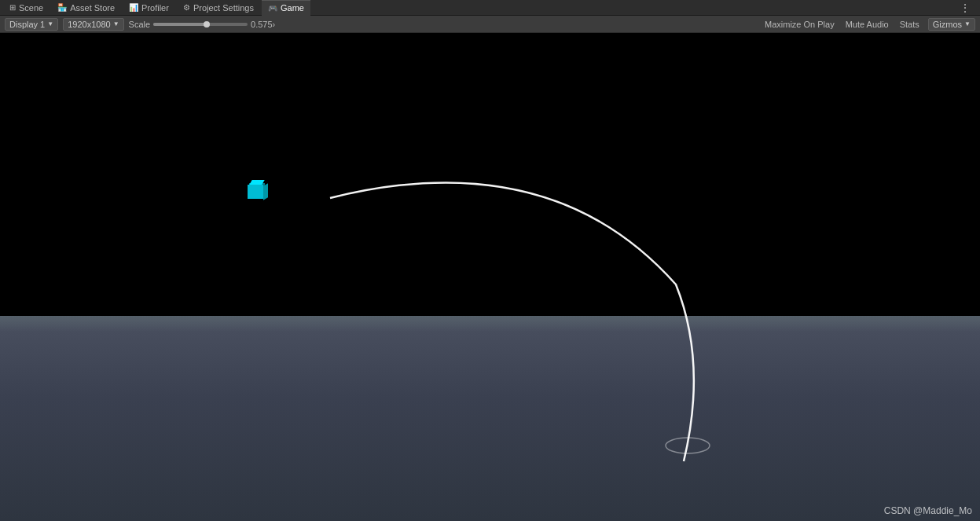 The width and height of the screenshot is (980, 521). I want to click on tab-game: 🎮 Game, so click(286, 8).